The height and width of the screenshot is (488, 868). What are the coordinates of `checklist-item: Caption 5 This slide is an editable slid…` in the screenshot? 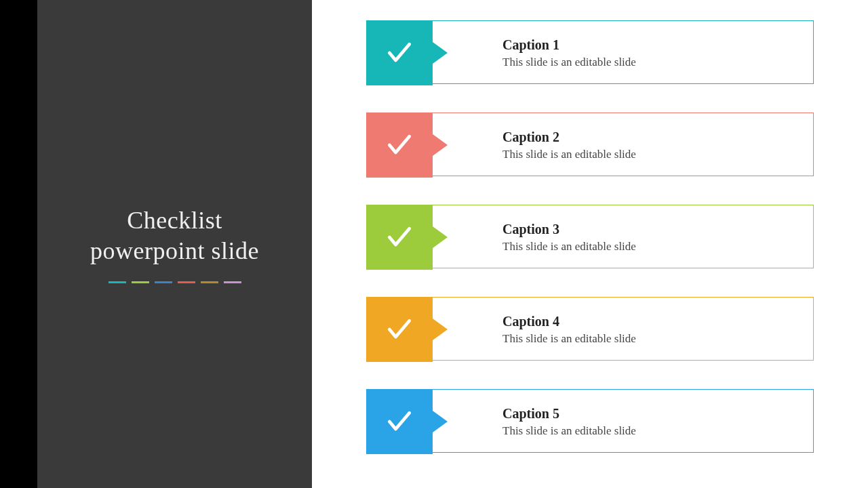 It's located at (590, 421).